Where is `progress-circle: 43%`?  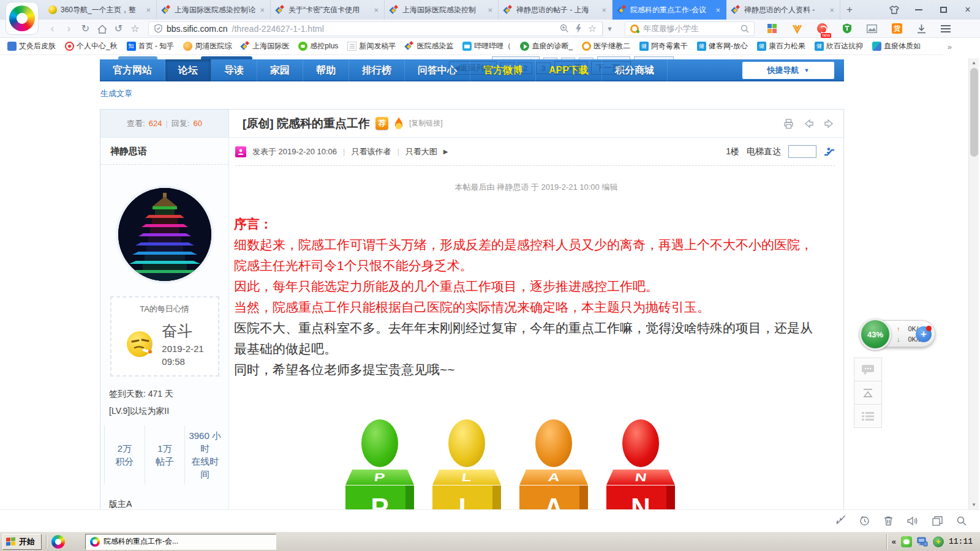
progress-circle: 43% is located at coordinates (875, 334).